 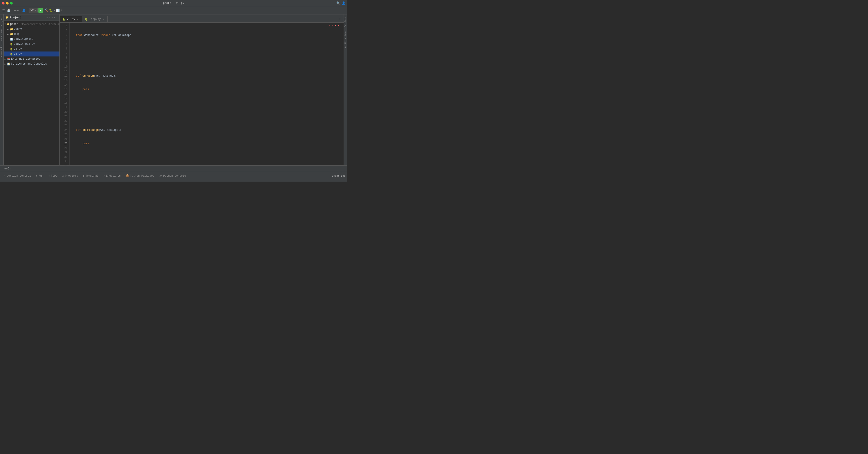 I want to click on run-button: ▶, so click(x=41, y=10).